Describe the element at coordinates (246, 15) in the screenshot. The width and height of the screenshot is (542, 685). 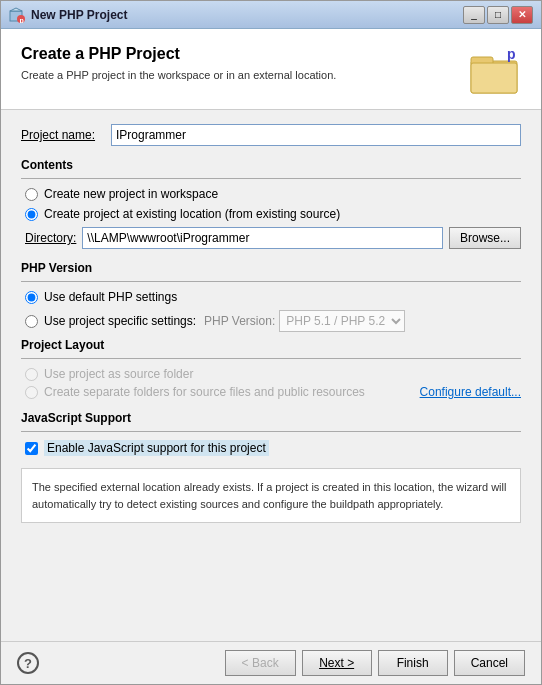
I see `window-title: New PHP Project` at that location.